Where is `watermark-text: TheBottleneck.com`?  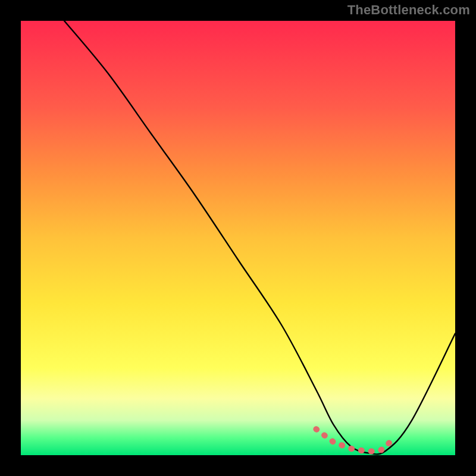
watermark-text: TheBottleneck.com is located at coordinates (409, 10).